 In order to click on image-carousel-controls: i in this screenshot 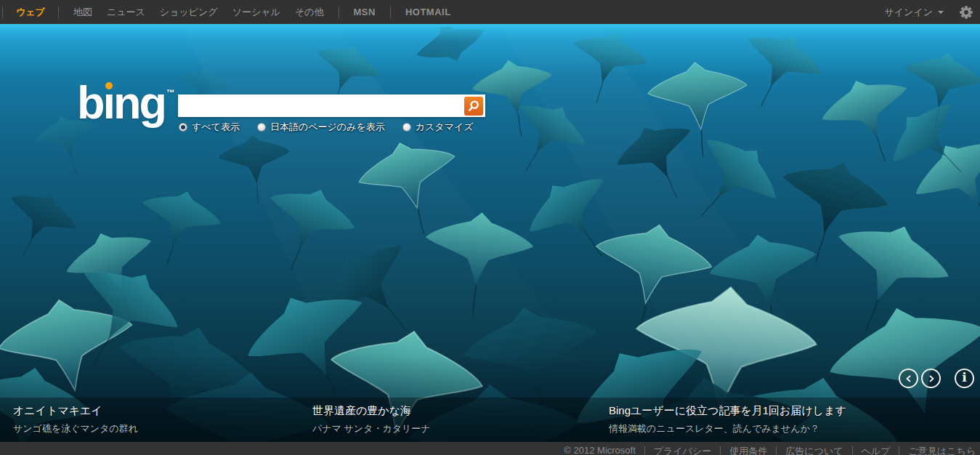, I will do `click(936, 378)`.